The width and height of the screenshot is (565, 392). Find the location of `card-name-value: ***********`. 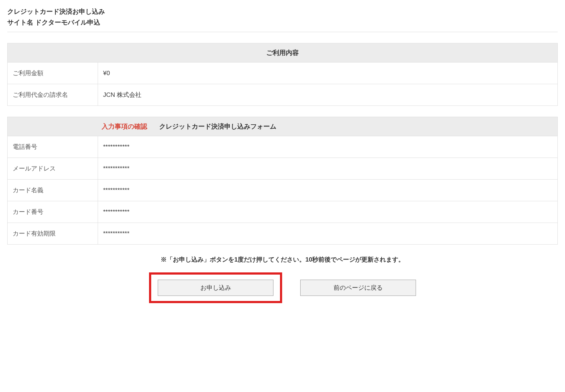

card-name-value: *********** is located at coordinates (328, 190).